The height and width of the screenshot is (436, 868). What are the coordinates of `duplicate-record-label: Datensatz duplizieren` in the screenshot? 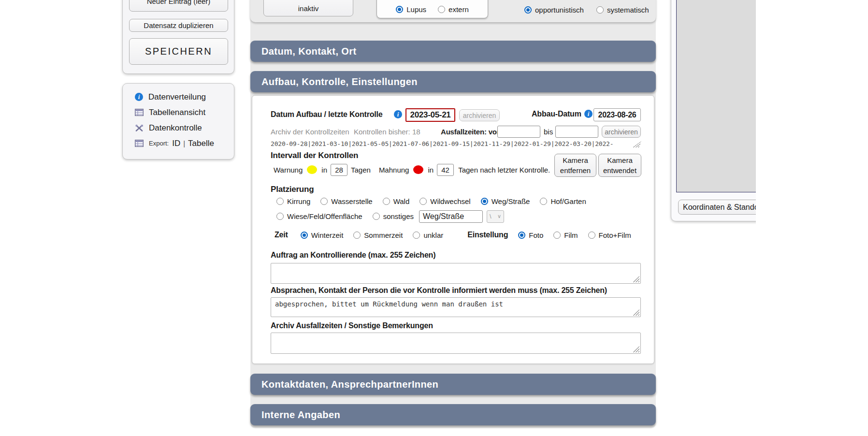 It's located at (178, 25).